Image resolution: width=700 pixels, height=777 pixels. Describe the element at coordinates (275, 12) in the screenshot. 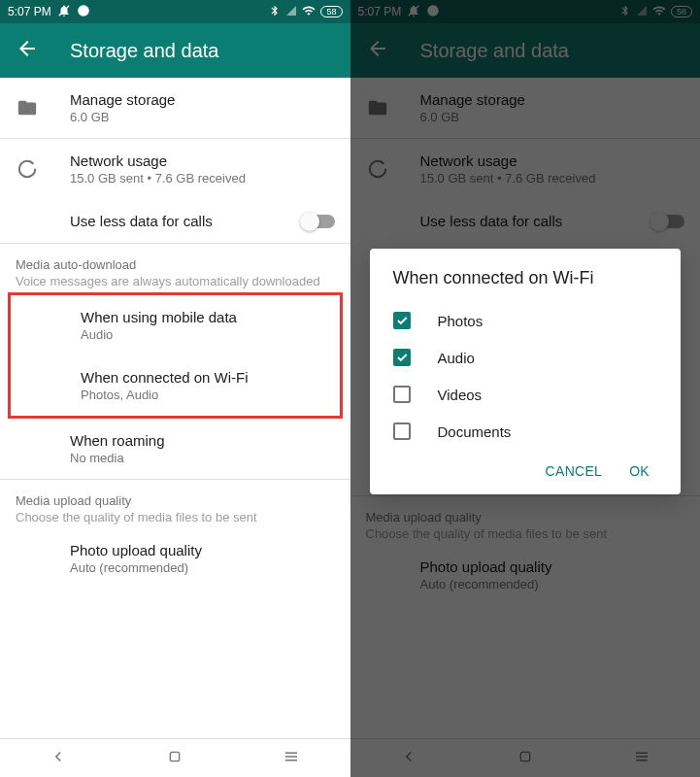

I see `bluetooth-icon` at that location.